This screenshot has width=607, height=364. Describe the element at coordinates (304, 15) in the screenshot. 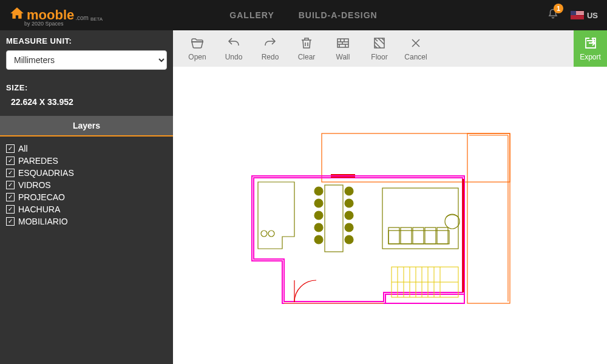

I see `top-bar: mooble .com BETA by 2020 Spaces GALLERY …` at that location.